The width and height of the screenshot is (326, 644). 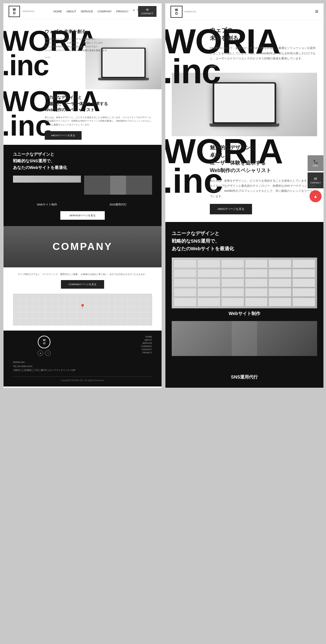 I want to click on mobile-service-web: Webサイト制作, so click(x=244, y=287).